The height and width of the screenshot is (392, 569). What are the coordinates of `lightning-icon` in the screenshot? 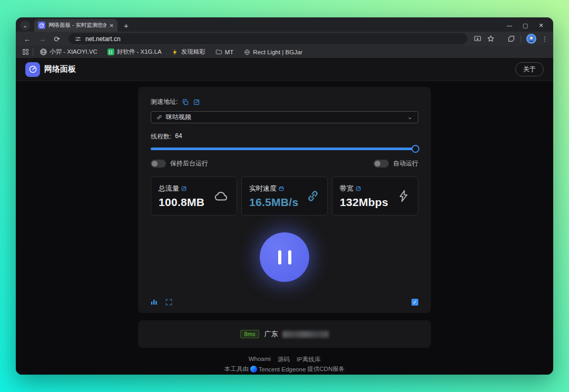 It's located at (404, 196).